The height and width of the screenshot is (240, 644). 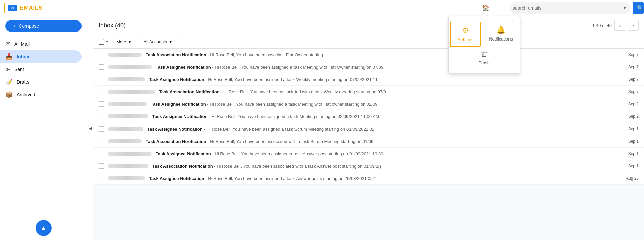 I want to click on email-date-3: Sep 7, so click(x=631, y=92).